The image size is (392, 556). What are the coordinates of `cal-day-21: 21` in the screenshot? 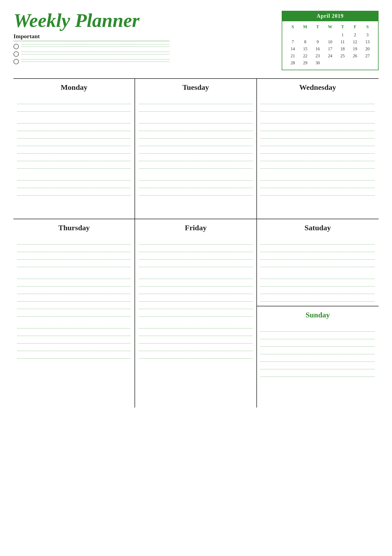 It's located at (293, 56).